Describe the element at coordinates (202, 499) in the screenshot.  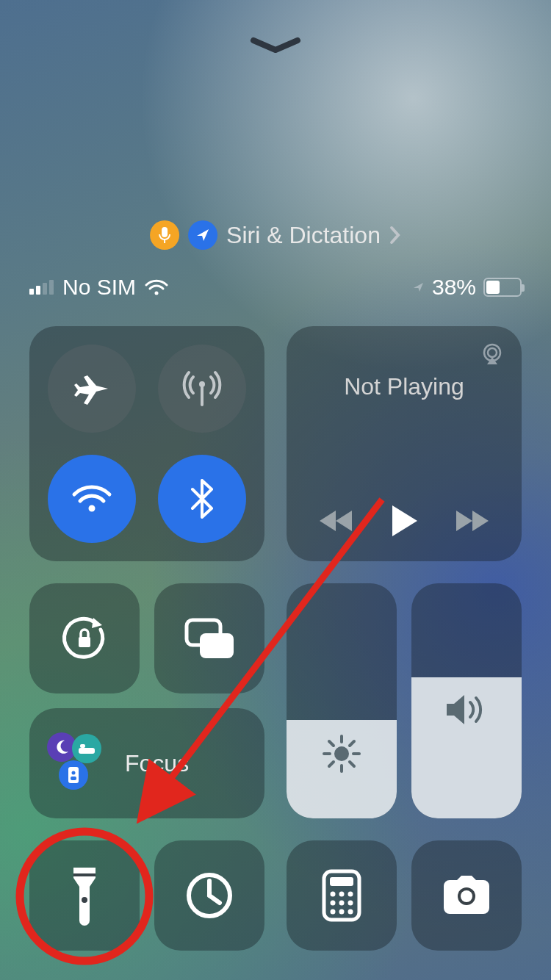
I see `bluetooth-icon` at that location.